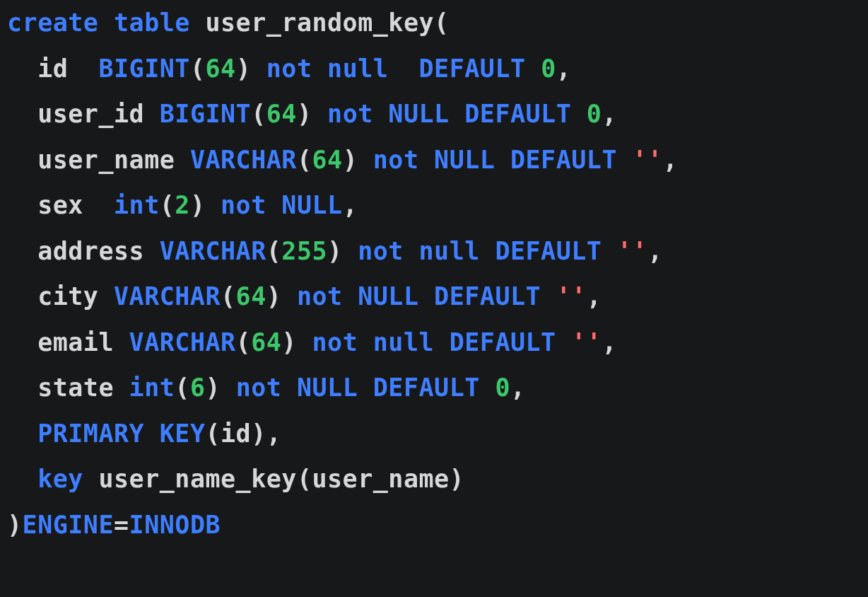  What do you see at coordinates (182, 205) in the screenshot?
I see `number: 2` at bounding box center [182, 205].